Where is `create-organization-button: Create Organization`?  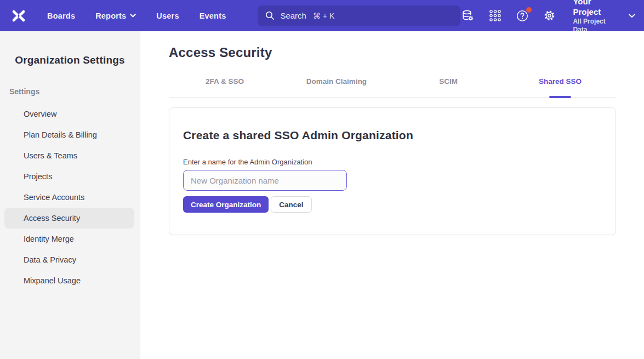 create-organization-button: Create Organization is located at coordinates (226, 204).